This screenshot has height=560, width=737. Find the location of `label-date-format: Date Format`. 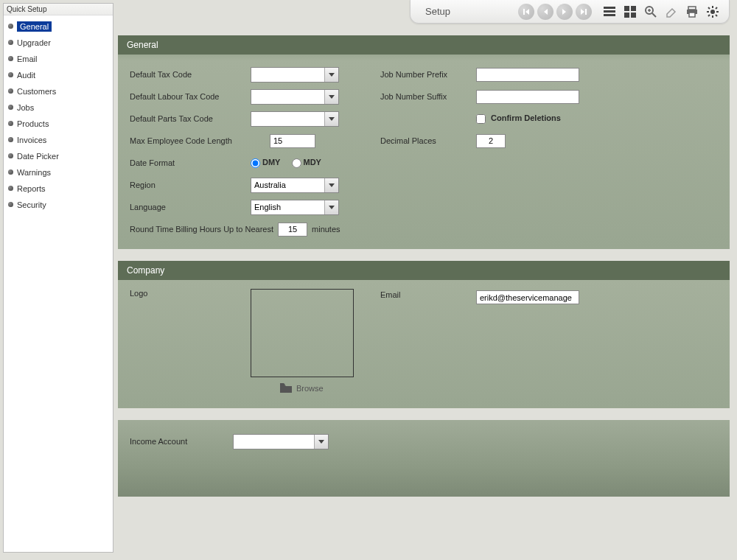

label-date-format: Date Format is located at coordinates (190, 163).